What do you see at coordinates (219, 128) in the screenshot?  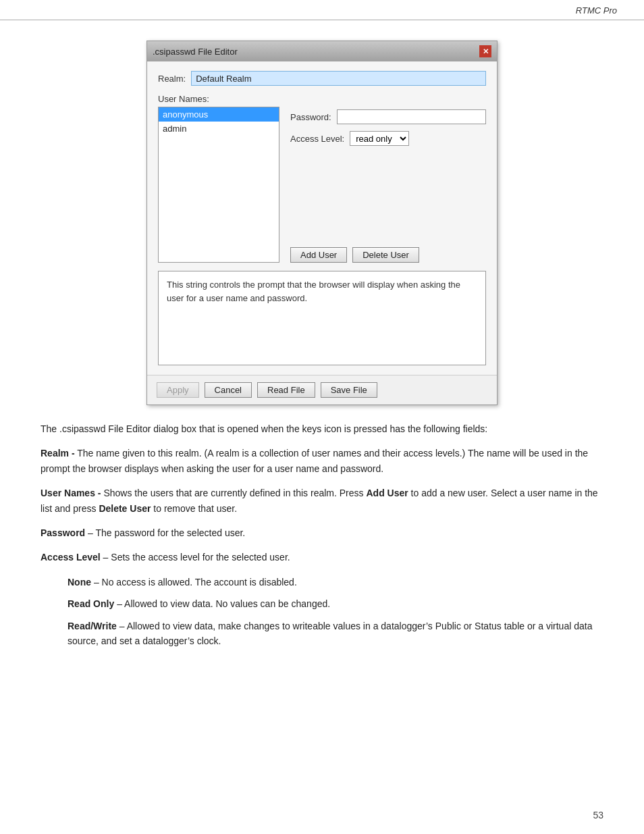 I see `user-list-item: admin` at bounding box center [219, 128].